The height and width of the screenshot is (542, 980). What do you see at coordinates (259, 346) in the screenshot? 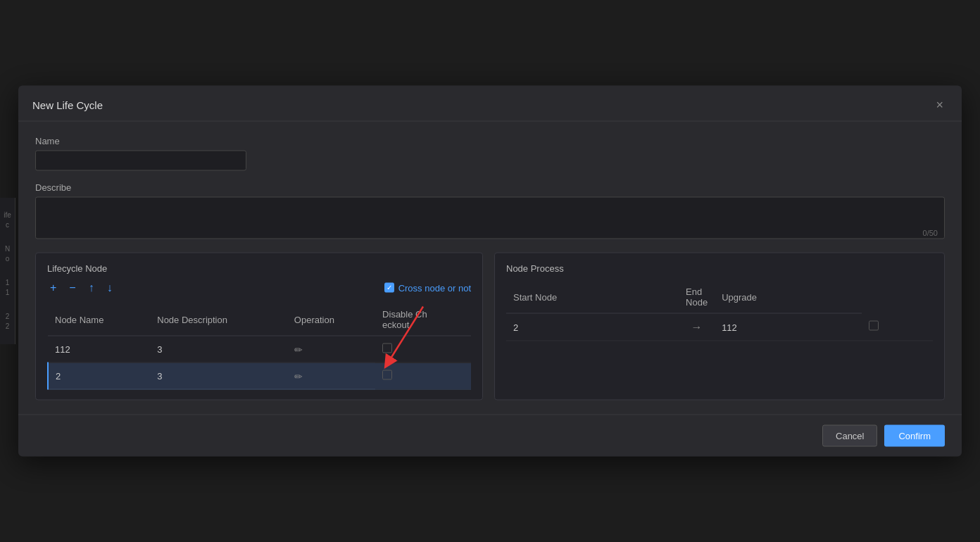
I see `lifecycle-node-table: Node Name Node Description Operation Dis…` at bounding box center [259, 346].